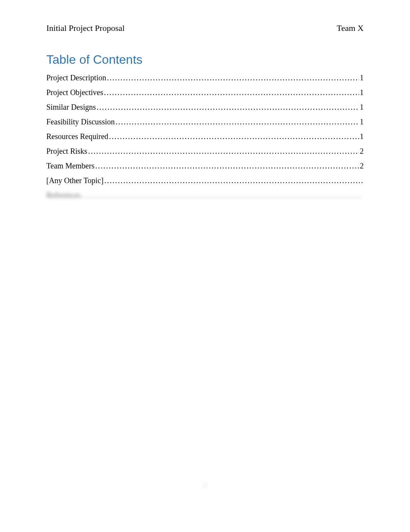 This screenshot has width=410, height=532. What do you see at coordinates (71, 107) in the screenshot?
I see `toc-entry-label: Similar Designs` at bounding box center [71, 107].